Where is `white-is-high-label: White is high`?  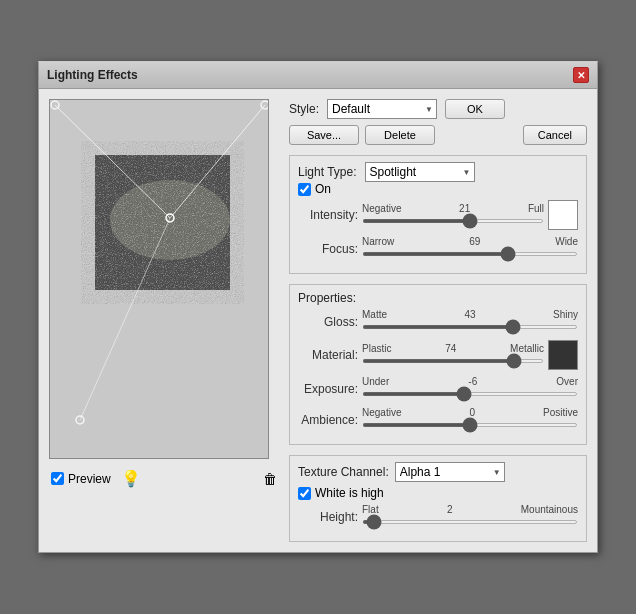
white-is-high-label: White is high is located at coordinates (350, 493).